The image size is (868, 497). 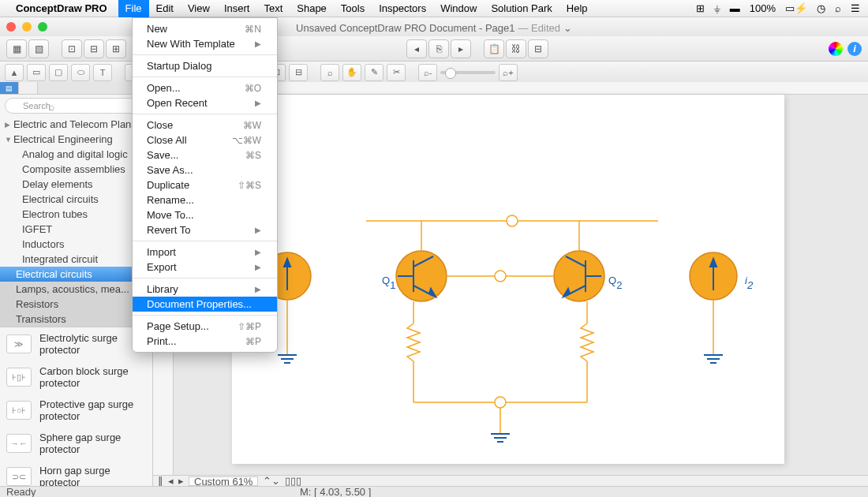 What do you see at coordinates (353, 9) in the screenshot?
I see `menu-tools: Tools` at bounding box center [353, 9].